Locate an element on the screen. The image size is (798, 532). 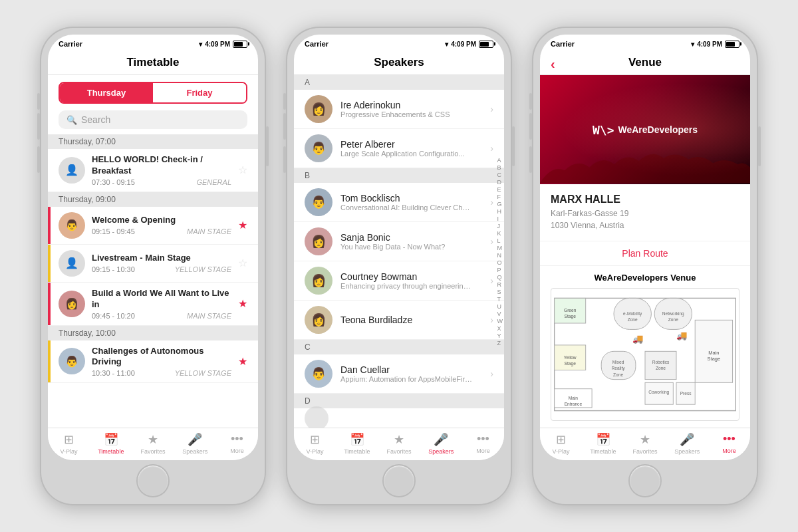
screen-title: Timetable is located at coordinates (153, 63).